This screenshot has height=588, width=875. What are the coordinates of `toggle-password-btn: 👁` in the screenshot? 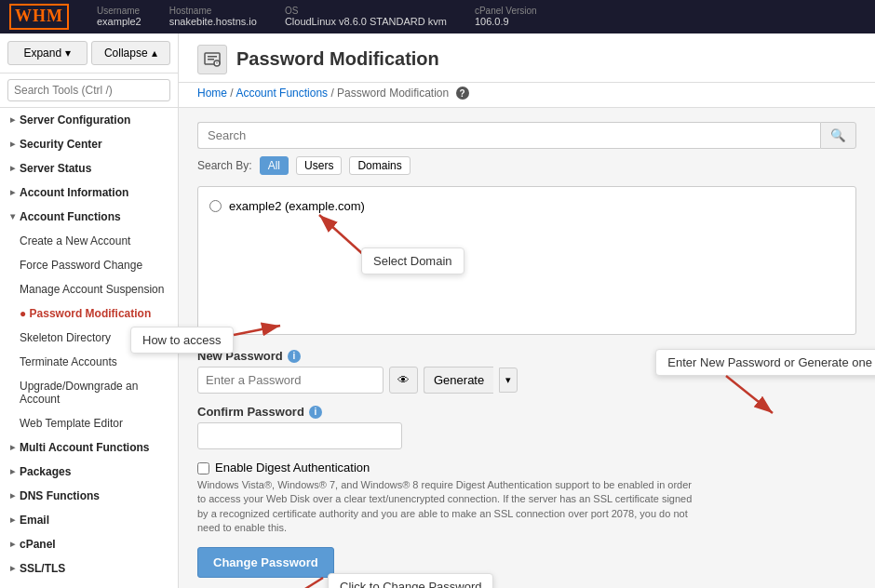 It's located at (404, 380).